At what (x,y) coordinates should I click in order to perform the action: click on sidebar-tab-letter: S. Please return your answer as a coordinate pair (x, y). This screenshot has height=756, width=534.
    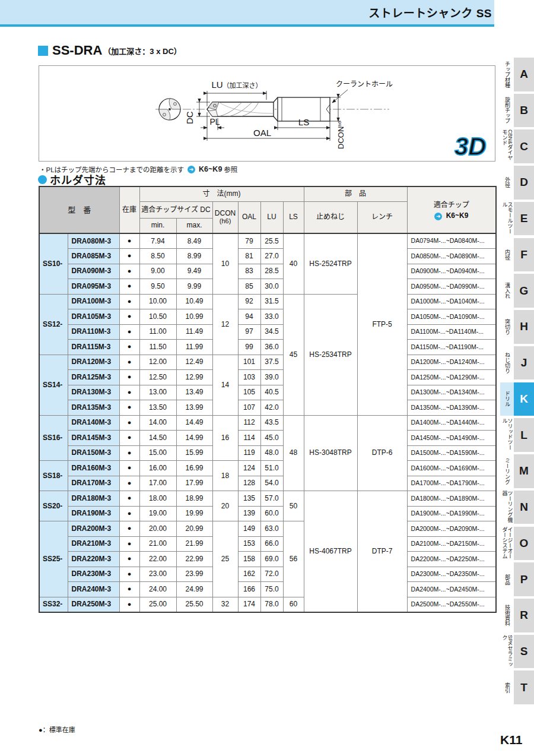
    Looking at the image, I should click on (524, 652).